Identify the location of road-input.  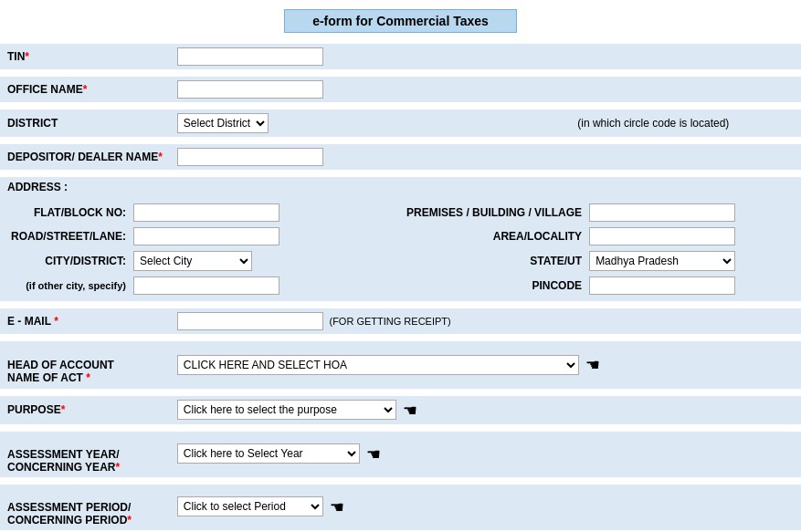
(206, 236).